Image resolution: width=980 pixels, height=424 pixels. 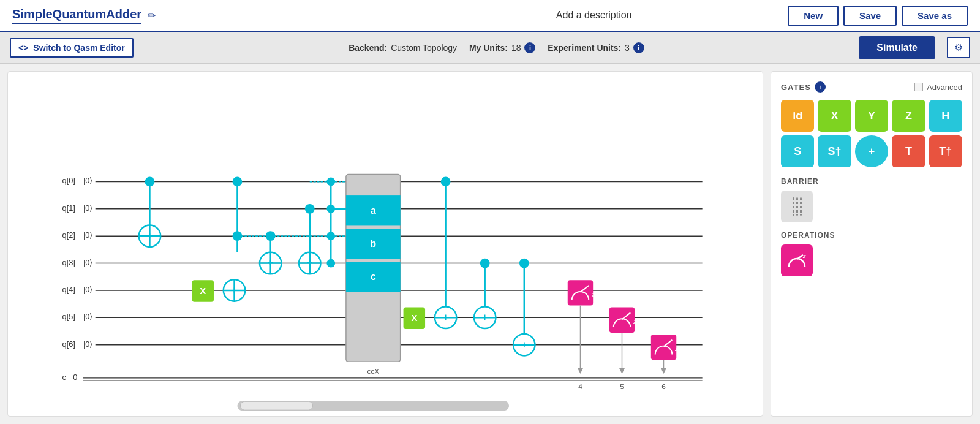 What do you see at coordinates (872, 181) in the screenshot?
I see `barrier-title: BARRIER` at bounding box center [872, 181].